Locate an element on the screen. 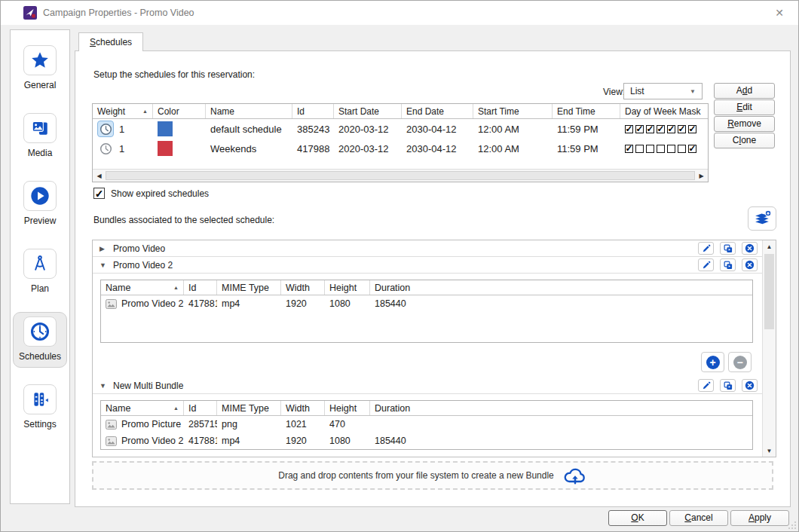 The height and width of the screenshot is (532, 799). schedules-table: Weight ▲ Color Name Id Start Date End Da… is located at coordinates (400, 143).